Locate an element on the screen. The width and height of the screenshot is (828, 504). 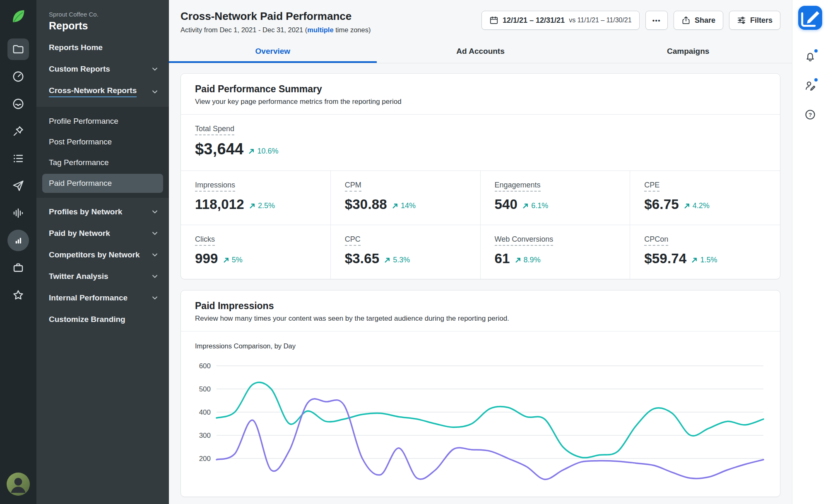
bar-chart-icon is located at coordinates (18, 240).